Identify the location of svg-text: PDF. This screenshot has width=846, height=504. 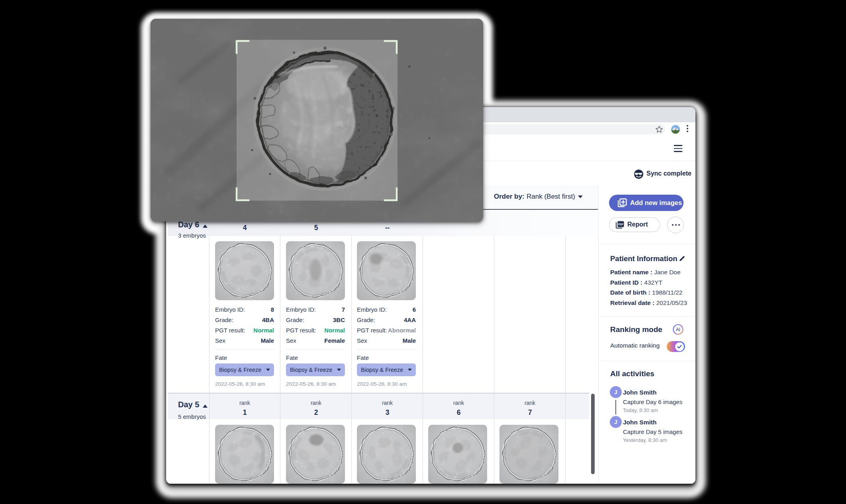
(621, 225).